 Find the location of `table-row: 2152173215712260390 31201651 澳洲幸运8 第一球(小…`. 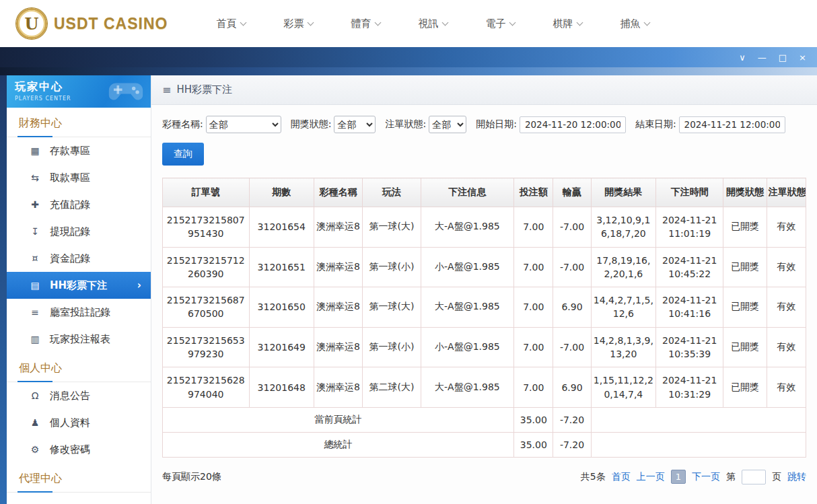

table-row: 2152173215712260390 31201651 澳洲幸运8 第一球(小… is located at coordinates (485, 267).